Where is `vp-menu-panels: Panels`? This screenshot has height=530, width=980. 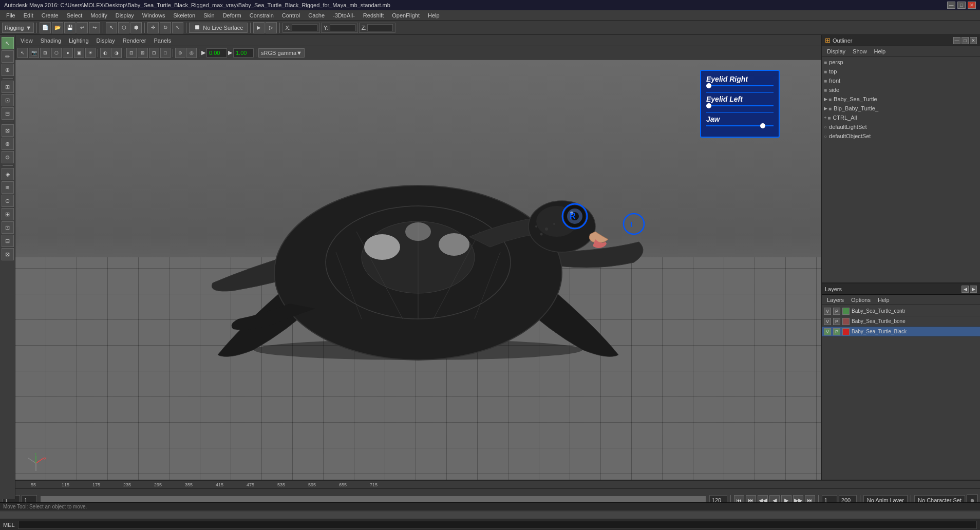
vp-menu-panels: Panels is located at coordinates (163, 41).